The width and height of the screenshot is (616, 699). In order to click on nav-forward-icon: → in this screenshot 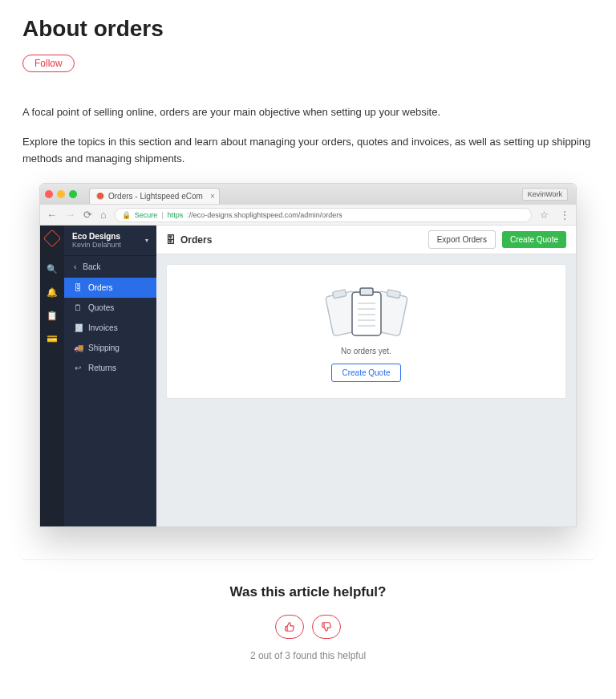, I will do `click(71, 215)`.